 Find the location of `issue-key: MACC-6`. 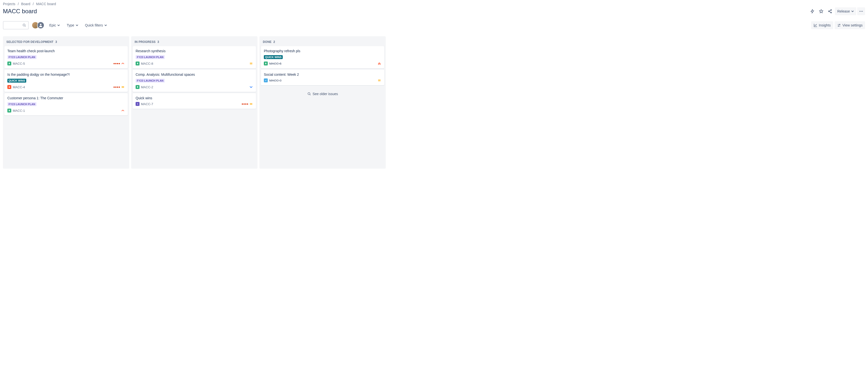

issue-key: MACC-6 is located at coordinates (275, 63).